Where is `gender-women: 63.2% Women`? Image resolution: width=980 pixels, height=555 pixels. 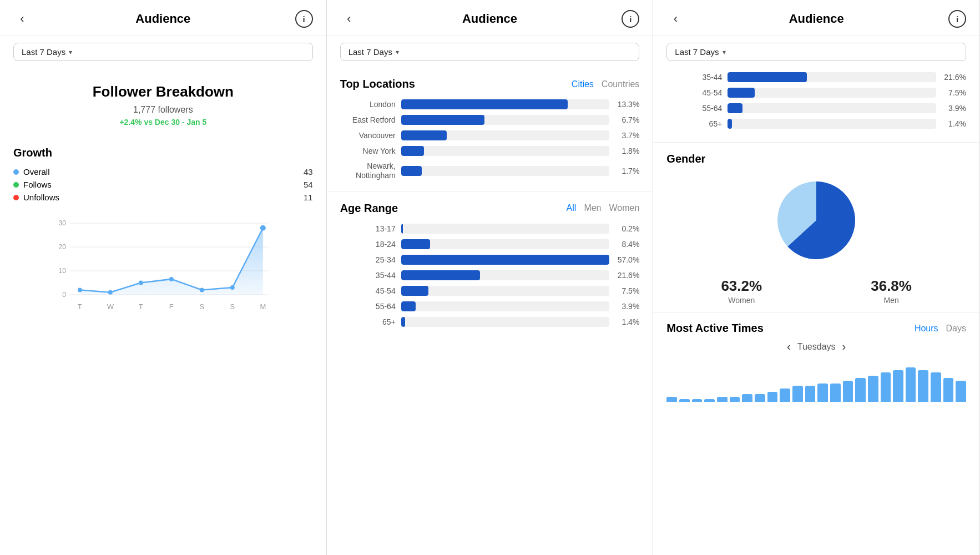
gender-women: 63.2% Women is located at coordinates (741, 291).